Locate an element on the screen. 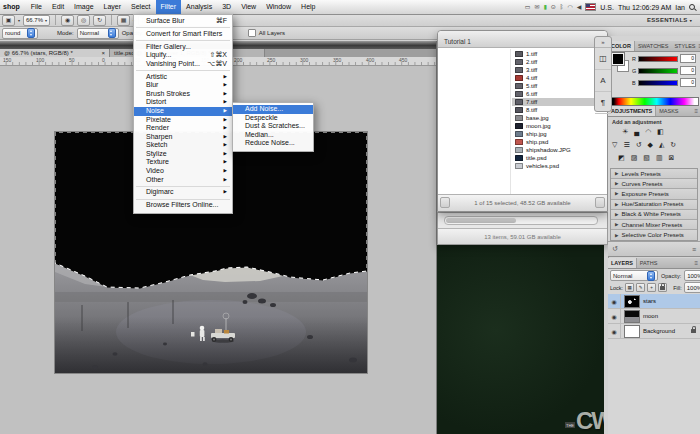 The image size is (700, 434). submenu-item-median: Median... is located at coordinates (273, 136).